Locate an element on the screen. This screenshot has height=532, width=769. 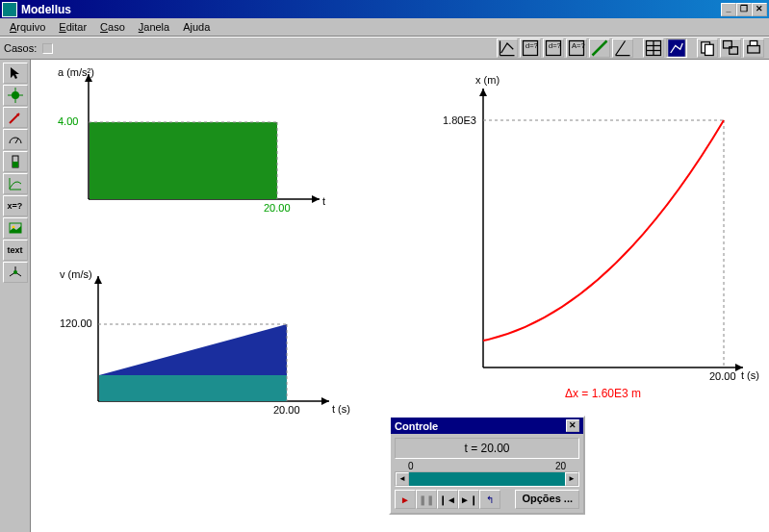
control-titlebar: Controle ✕ is located at coordinates (487, 425).